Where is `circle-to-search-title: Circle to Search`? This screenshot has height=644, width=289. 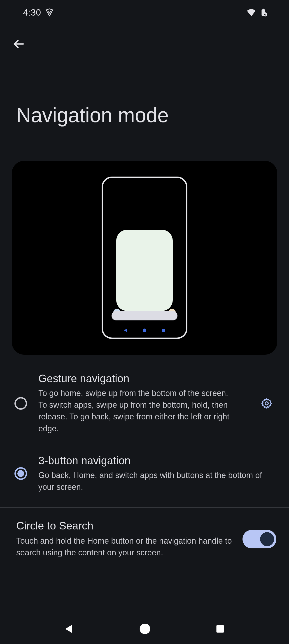
circle-to-search-title: Circle to Search is located at coordinates (125, 526).